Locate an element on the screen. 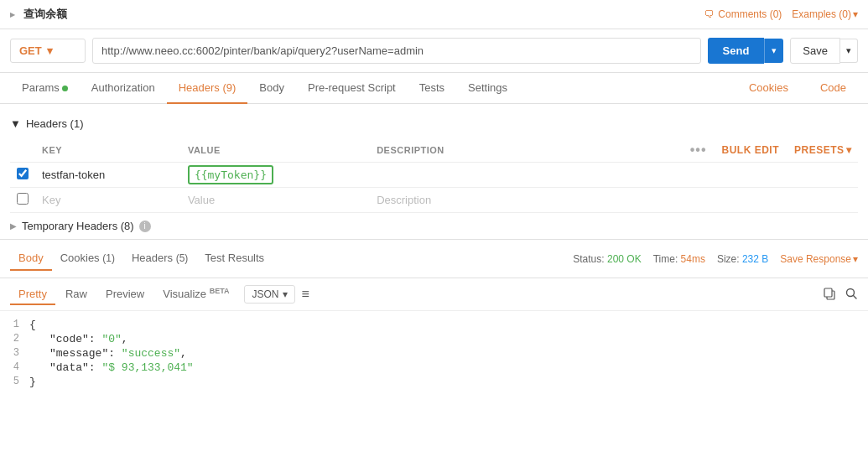 The image size is (868, 467). json-line-2: 2 "code": "0", is located at coordinates (434, 339).